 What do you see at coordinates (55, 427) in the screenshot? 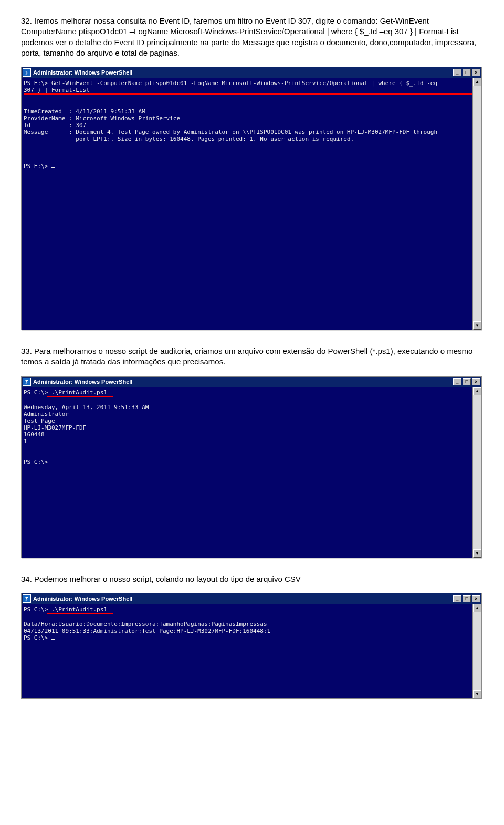
I see `out-printer: HP-LJ-M3027MFP-FDF` at bounding box center [55, 427].